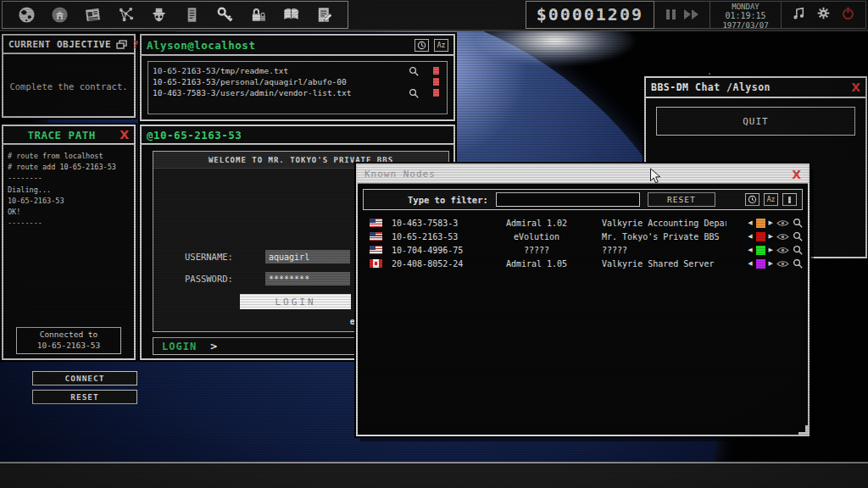 This screenshot has height=488, width=868. What do you see at coordinates (258, 15) in the screenshot?
I see `app-encryption-icon` at bounding box center [258, 15].